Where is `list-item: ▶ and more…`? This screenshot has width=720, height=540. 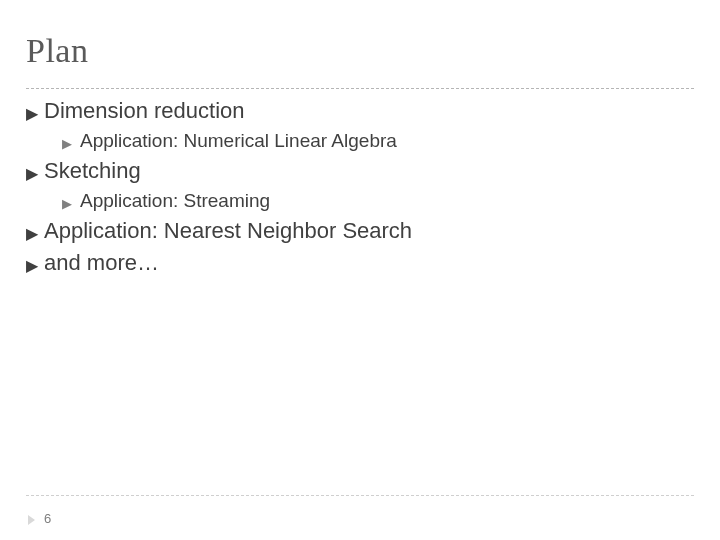 list-item: ▶ and more… is located at coordinates (360, 263).